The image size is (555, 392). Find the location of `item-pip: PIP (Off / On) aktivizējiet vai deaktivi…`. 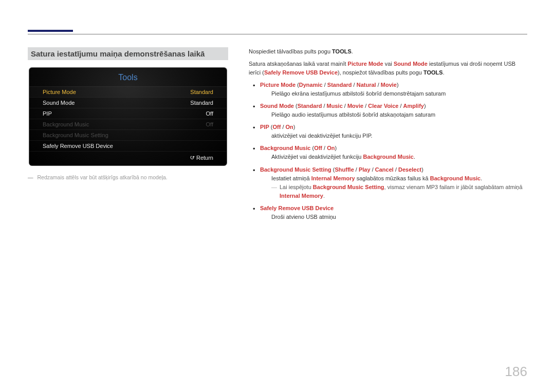

item-pip: PIP (Off / On) aktivizējiet vai deaktivi… is located at coordinates (388, 132).